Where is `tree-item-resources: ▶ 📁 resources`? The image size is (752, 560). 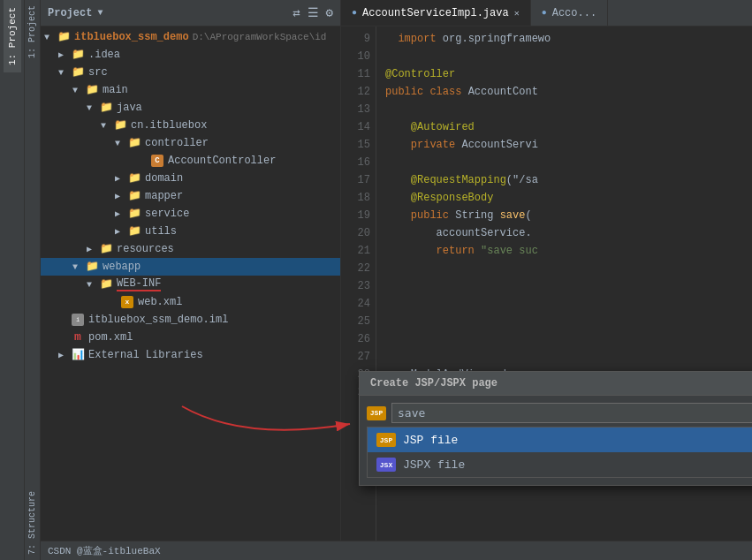 tree-item-resources: ▶ 📁 resources is located at coordinates (191, 249).